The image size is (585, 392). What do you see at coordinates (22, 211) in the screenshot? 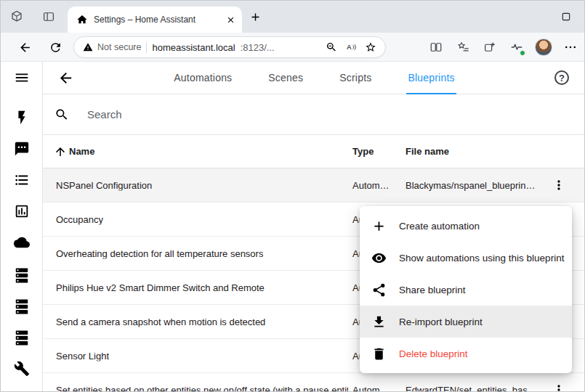
I see `chart-box-icon` at bounding box center [22, 211].